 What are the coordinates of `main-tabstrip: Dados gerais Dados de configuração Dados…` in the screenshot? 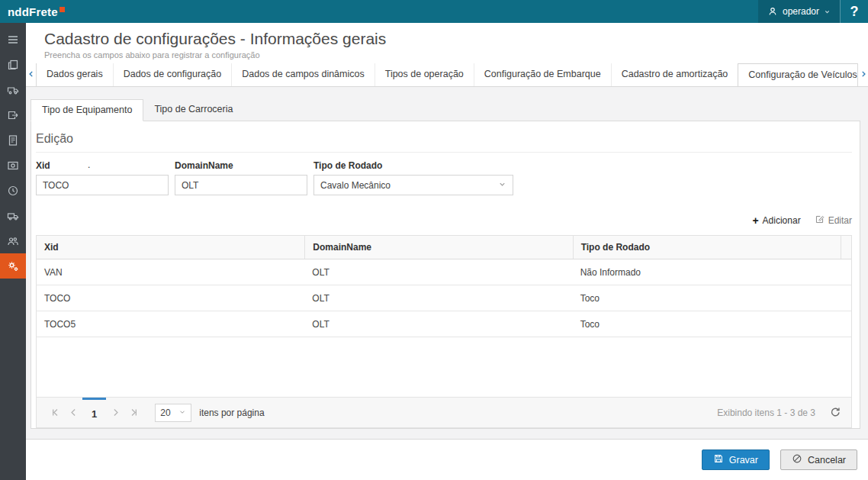 It's located at (447, 75).